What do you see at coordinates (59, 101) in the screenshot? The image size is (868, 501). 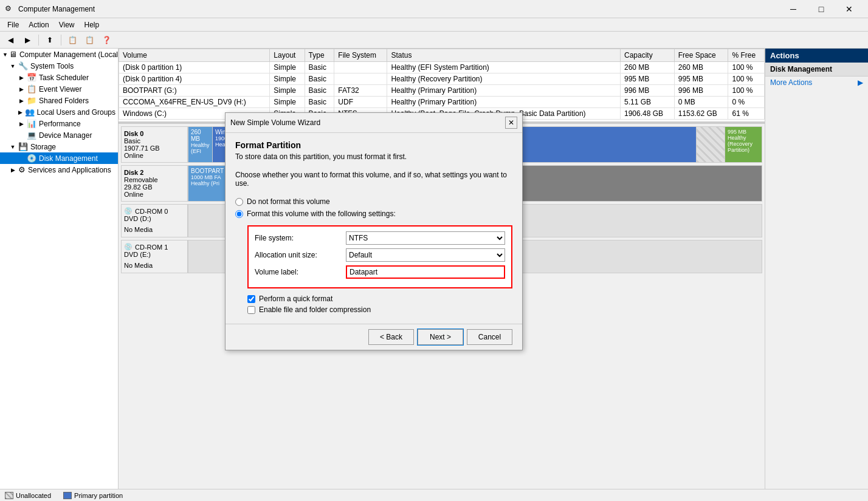 I see `sidebar-item-shared-folders: ▶ 📁 Shared Folders` at bounding box center [59, 101].